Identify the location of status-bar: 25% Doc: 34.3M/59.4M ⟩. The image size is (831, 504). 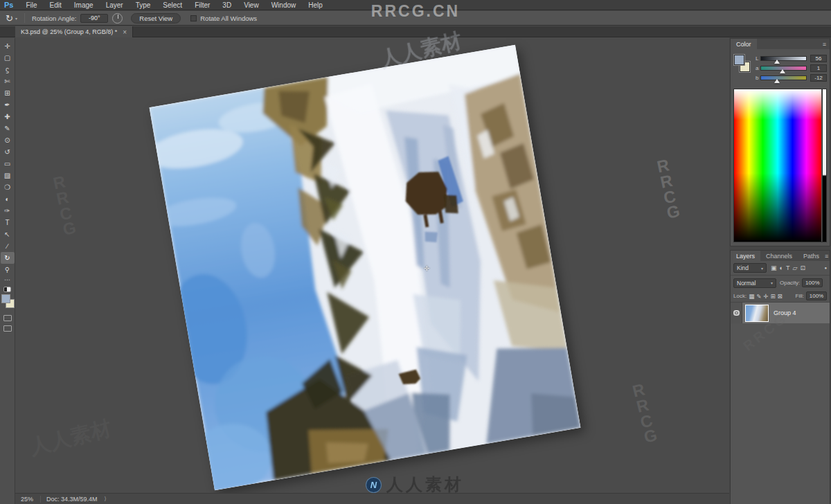
(373, 498).